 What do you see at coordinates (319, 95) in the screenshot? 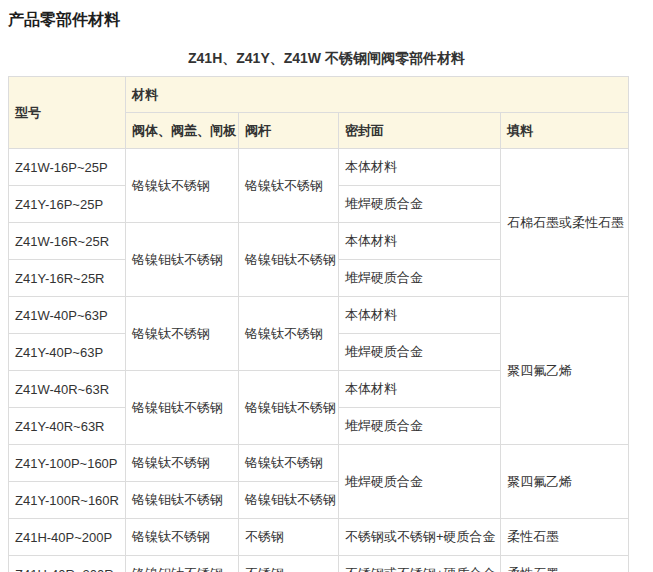
I see `header-row-1: 型号 材料` at bounding box center [319, 95].